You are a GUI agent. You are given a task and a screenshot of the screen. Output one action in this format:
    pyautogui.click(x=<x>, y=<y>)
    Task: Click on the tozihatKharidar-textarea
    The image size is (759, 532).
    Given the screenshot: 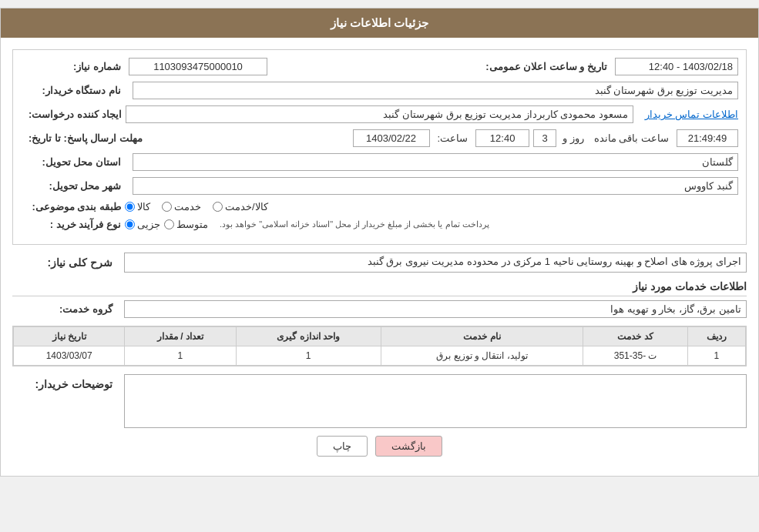 What is the action you would take?
    pyautogui.click(x=435, y=401)
    